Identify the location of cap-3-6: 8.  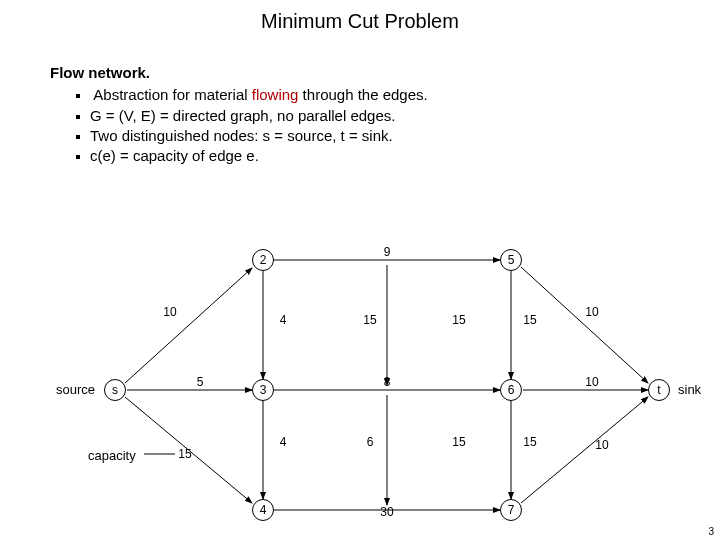
(388, 382).